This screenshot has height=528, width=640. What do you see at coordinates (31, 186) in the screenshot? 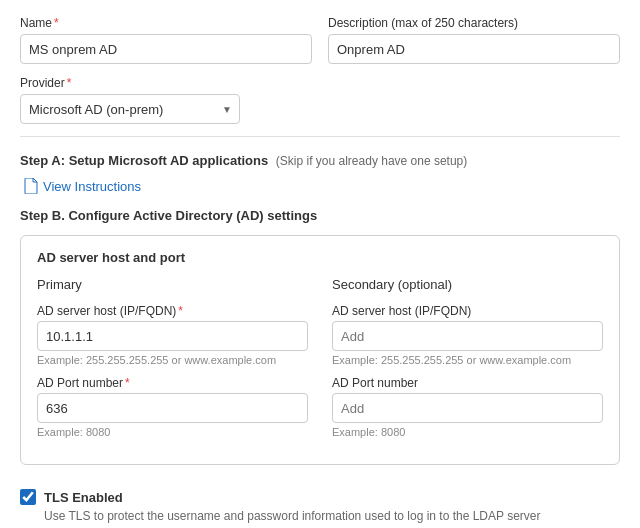
I see `document-icon` at bounding box center [31, 186].